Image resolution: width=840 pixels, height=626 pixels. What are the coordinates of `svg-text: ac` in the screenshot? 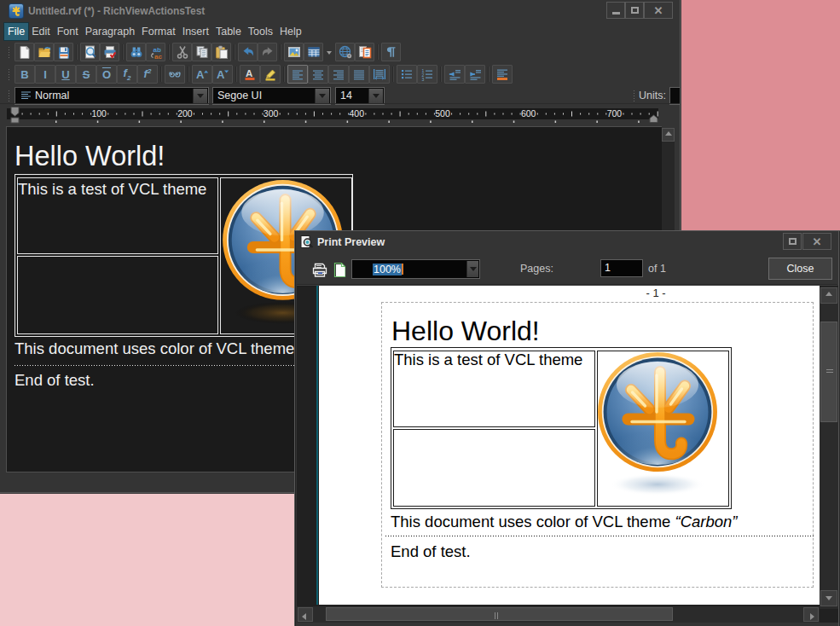 It's located at (159, 56).